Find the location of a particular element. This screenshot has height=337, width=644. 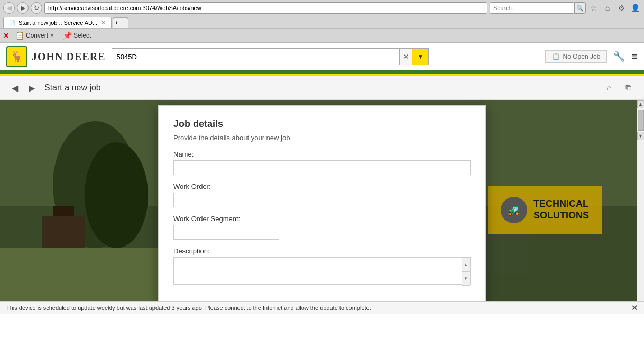

convert-icon: 📋 is located at coordinates (20, 35).